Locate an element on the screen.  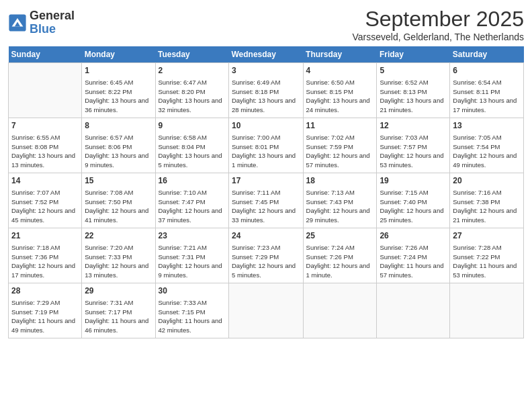
header-wednesday: Wednesday is located at coordinates (266, 55).